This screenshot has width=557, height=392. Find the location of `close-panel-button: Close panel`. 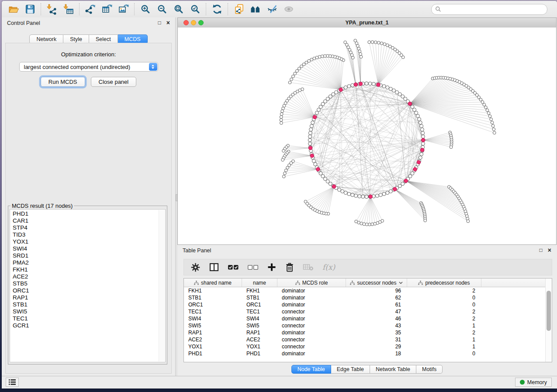

close-panel-button: Close panel is located at coordinates (114, 82).